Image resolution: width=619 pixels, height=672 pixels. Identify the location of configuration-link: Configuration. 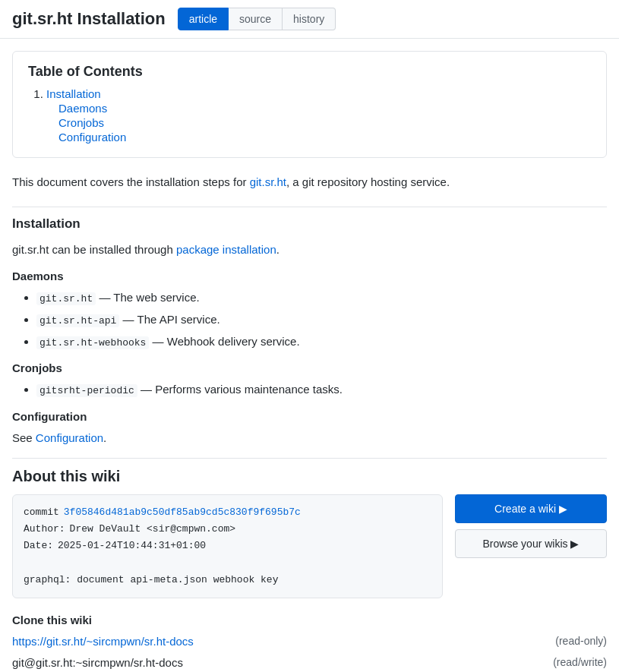
(70, 437).